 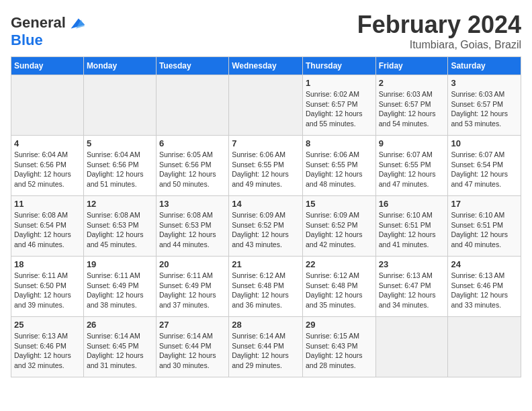 What do you see at coordinates (266, 166) in the screenshot?
I see `week-row-2: 4Sunrise: 6:04 AMSunset: 6:56 PMDaylight…` at bounding box center [266, 166].